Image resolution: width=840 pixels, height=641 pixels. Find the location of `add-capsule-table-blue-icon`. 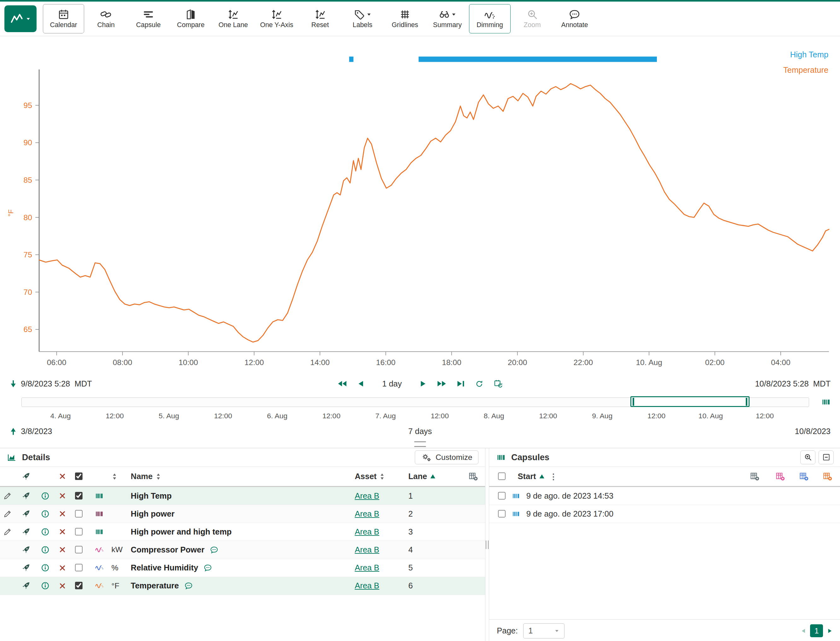

add-capsule-table-blue-icon is located at coordinates (804, 476).